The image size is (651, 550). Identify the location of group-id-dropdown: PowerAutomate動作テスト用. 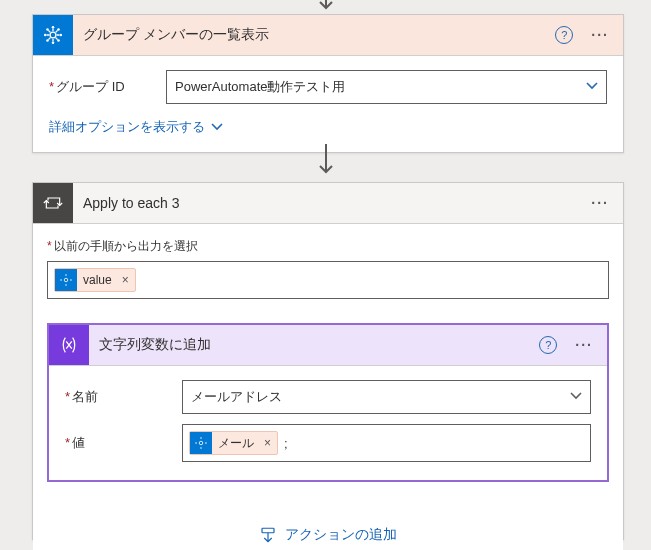
(386, 87).